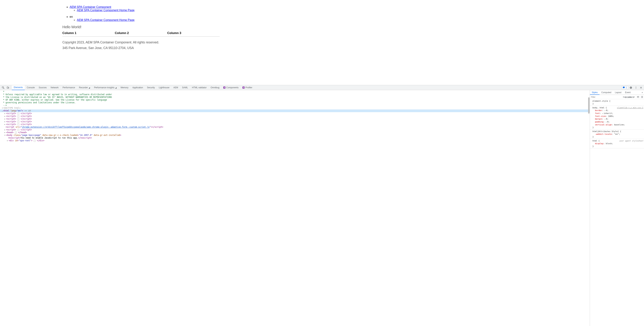 The width and height of the screenshot is (644, 326). I want to click on column-2-header: Column 2, so click(141, 33).